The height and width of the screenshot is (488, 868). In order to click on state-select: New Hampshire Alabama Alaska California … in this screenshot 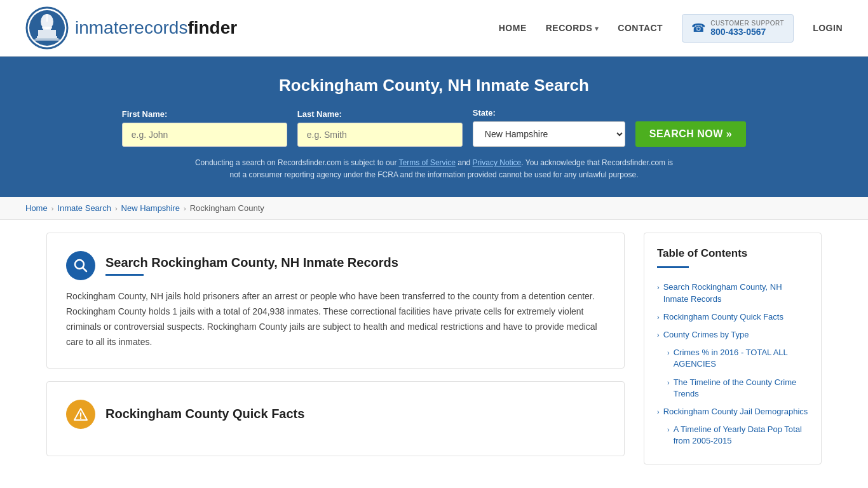, I will do `click(549, 134)`.